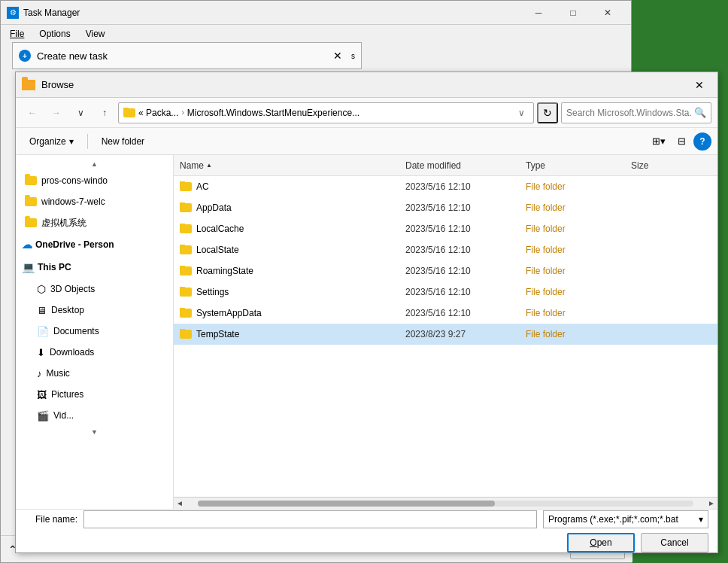 The image size is (728, 563). Describe the element at coordinates (95, 181) in the screenshot. I see `nav-item-pros-cons: pros-cons-windo` at that location.